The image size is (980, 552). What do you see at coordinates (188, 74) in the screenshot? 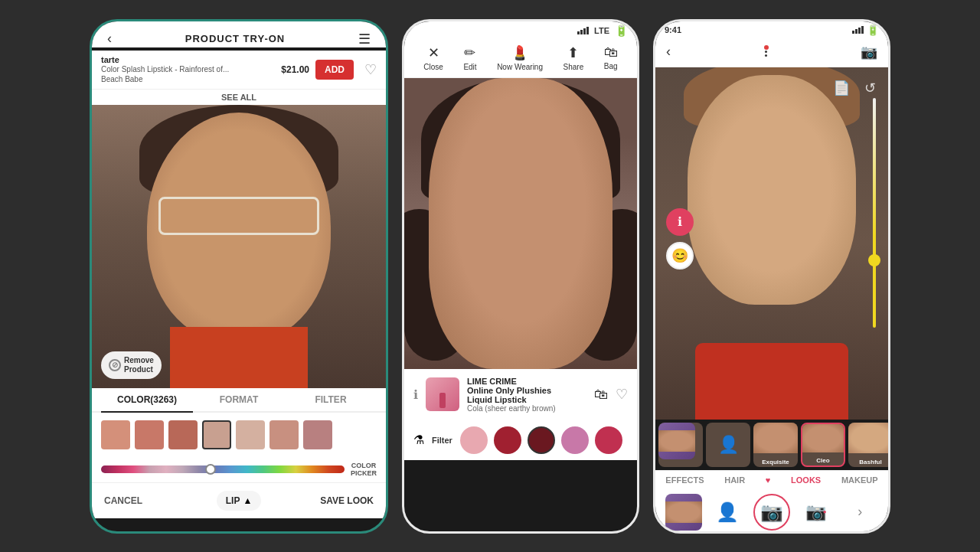
I see `p1-product-name: Color Splash Lipstick - Rainforest of...…` at bounding box center [188, 74].